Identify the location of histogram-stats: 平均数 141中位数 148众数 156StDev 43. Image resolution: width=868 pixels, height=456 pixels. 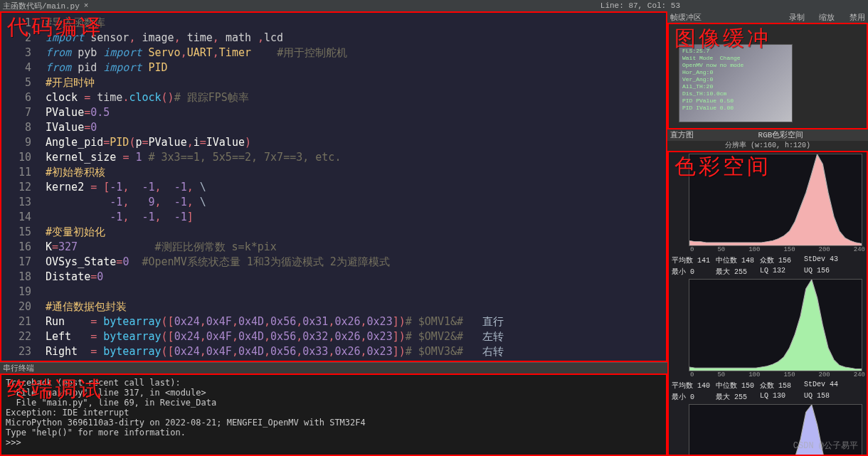
(768, 260).